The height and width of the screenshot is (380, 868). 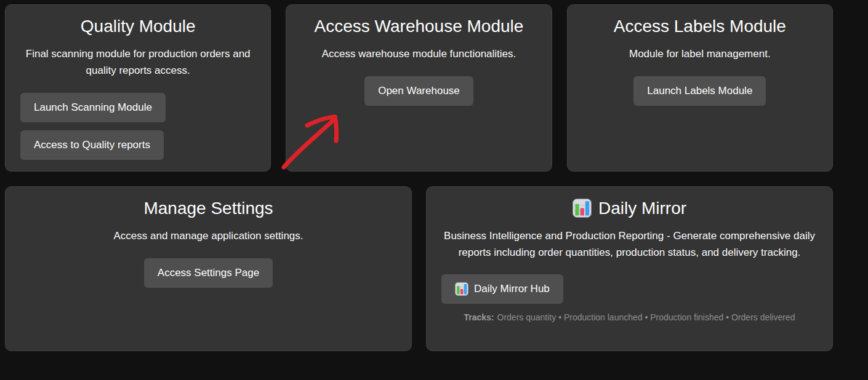 What do you see at coordinates (138, 127) in the screenshot?
I see `button-stack: Launch Scanning Module Access to Quality…` at bounding box center [138, 127].